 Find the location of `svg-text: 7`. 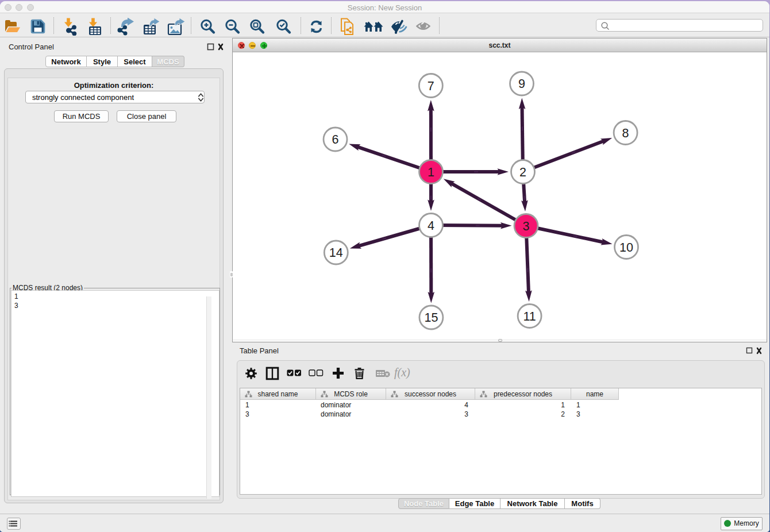

svg-text: 7 is located at coordinates (431, 86).